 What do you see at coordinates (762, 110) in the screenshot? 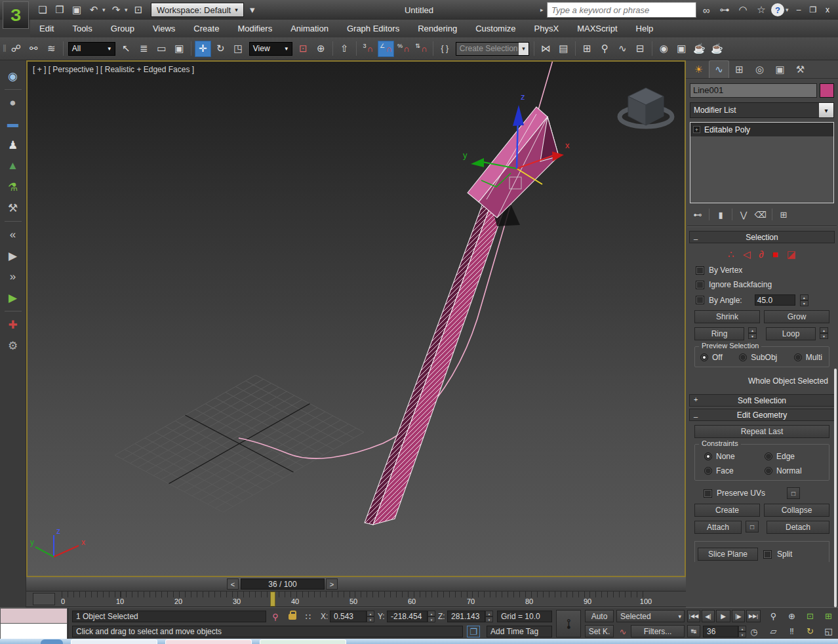
I see `modifier-list-dropdown: Modifier List ▾` at bounding box center [762, 110].